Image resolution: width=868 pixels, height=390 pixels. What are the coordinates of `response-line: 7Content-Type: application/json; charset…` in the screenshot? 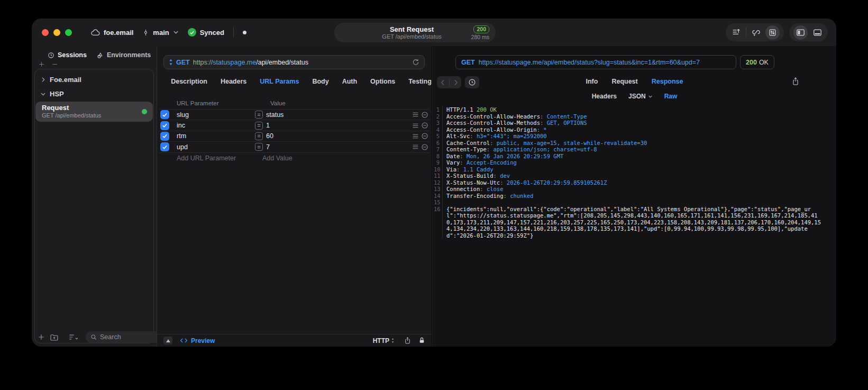 It's located at (628, 149).